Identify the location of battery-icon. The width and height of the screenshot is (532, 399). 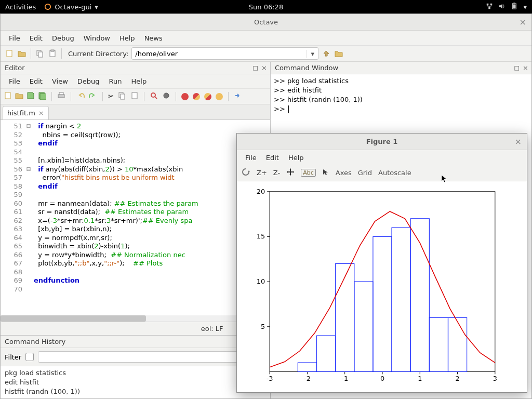
(514, 7).